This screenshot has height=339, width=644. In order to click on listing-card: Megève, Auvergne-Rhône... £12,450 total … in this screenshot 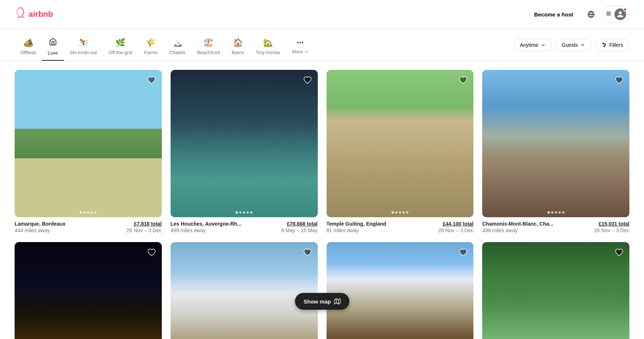, I will do `click(88, 290)`.